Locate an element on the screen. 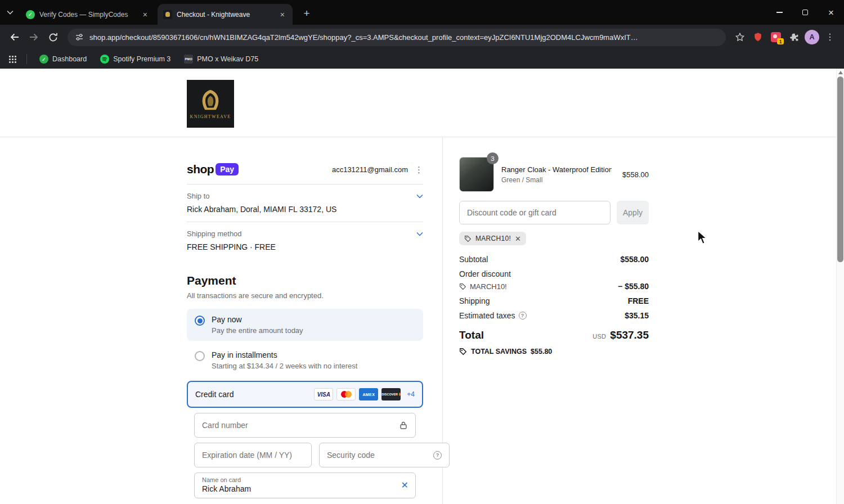 The height and width of the screenshot is (504, 844). extension-amps-button: 1 is located at coordinates (776, 37).